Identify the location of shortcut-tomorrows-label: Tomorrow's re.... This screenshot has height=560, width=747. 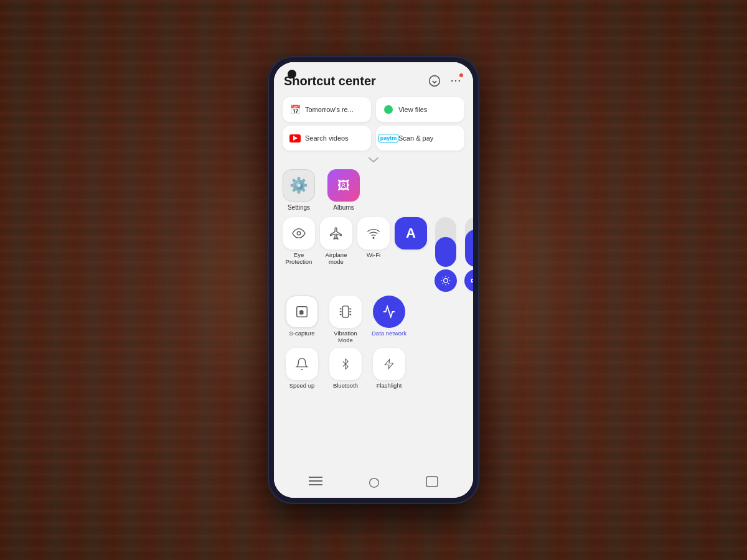
(329, 110).